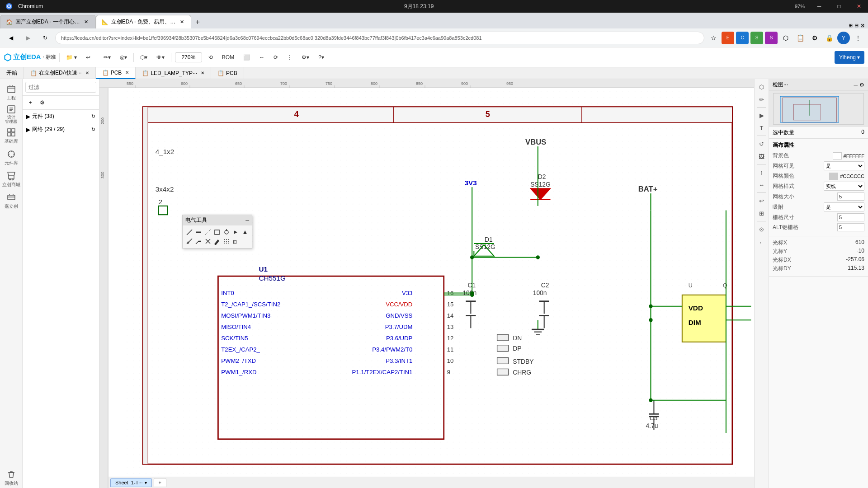 This screenshot has width=868, height=488. I want to click on sidebar-item-store: 立创商城, so click(11, 179).